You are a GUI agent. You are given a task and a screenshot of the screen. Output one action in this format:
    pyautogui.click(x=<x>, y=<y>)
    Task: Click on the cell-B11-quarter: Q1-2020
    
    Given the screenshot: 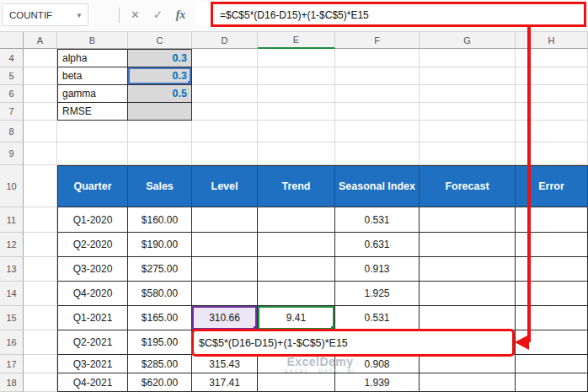 What is the action you would take?
    pyautogui.click(x=93, y=220)
    